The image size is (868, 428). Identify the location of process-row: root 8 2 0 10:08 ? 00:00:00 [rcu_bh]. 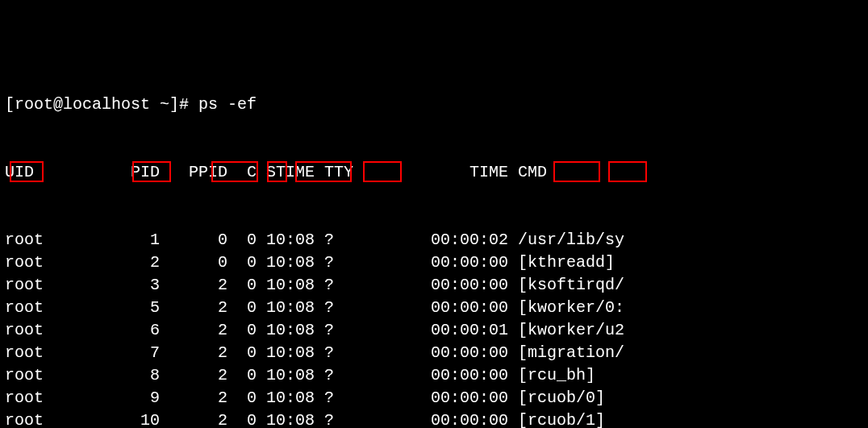
(434, 376).